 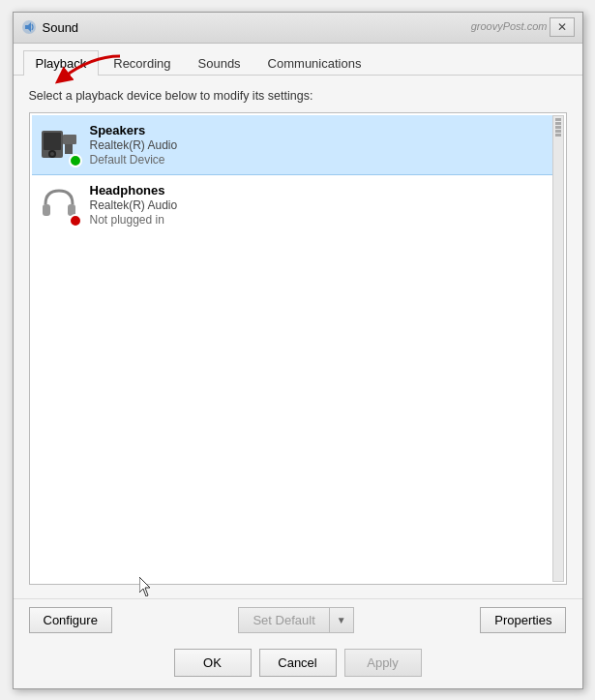 What do you see at coordinates (134, 205) in the screenshot?
I see `headphones-info: Headphones Realtek(R) Audio Not plugged …` at bounding box center [134, 205].